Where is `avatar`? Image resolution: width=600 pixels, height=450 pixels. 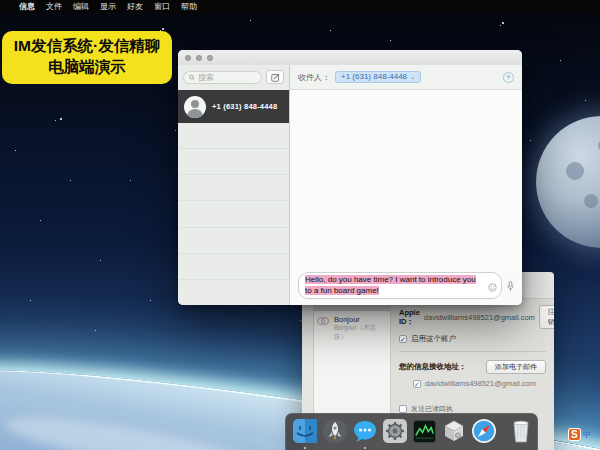 avatar is located at coordinates (195, 107).